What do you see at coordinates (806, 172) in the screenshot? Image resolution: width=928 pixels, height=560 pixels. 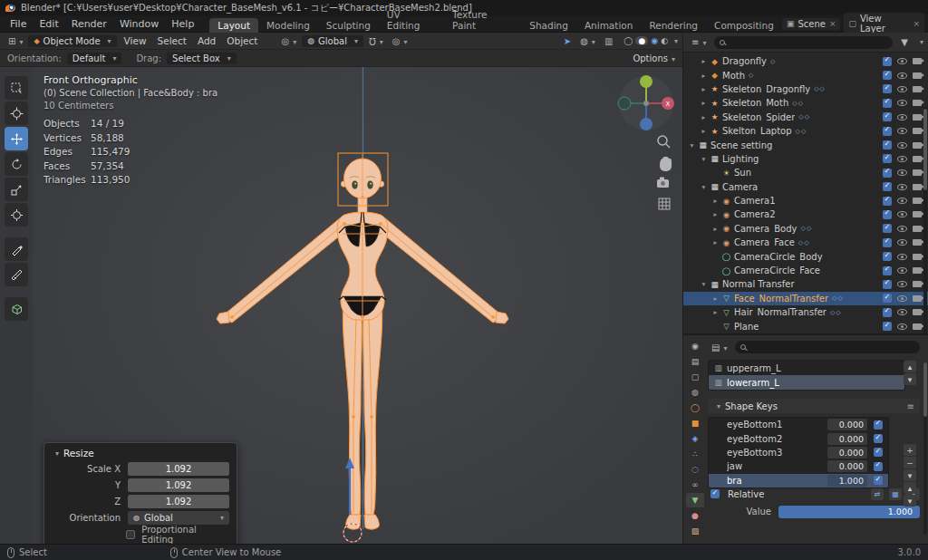 I see `outliner-row: Sun` at bounding box center [806, 172].